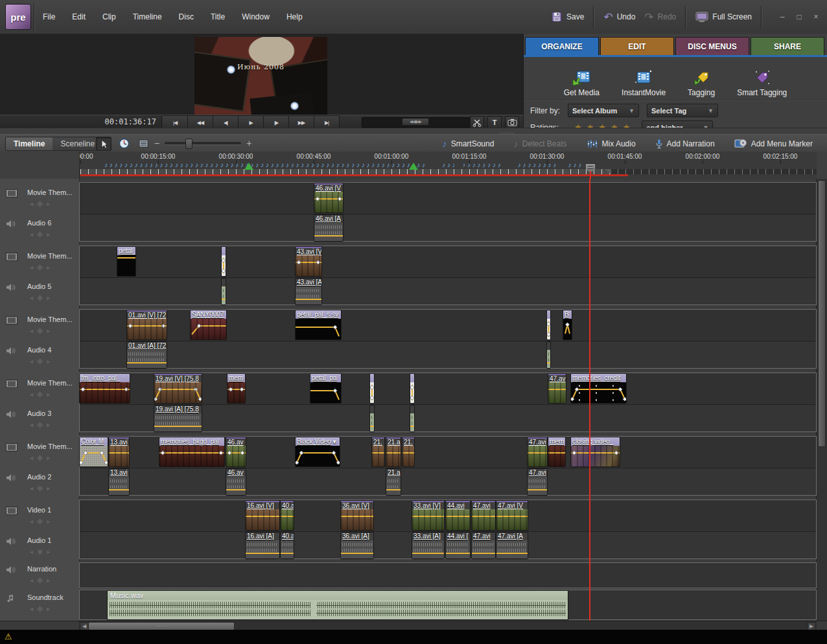 This screenshot has width=827, height=644. Describe the element at coordinates (637, 46) in the screenshot. I see `tab-edit: EDIT` at that location.